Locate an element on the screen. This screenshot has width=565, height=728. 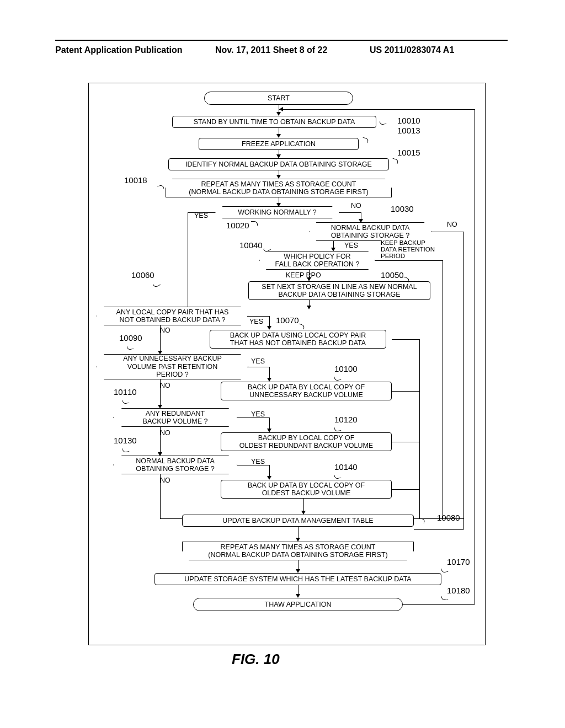
ref-10090: 10090 is located at coordinates (131, 338).